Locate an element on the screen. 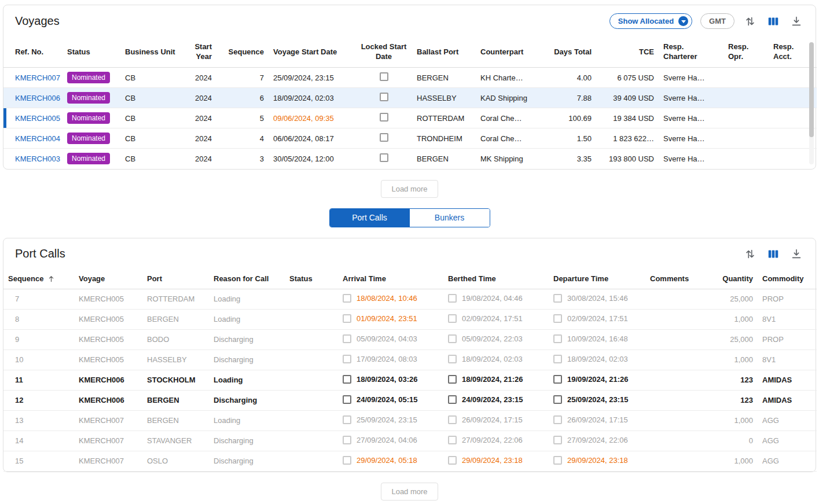 This screenshot has width=819, height=504. comments-cell is located at coordinates (677, 339).